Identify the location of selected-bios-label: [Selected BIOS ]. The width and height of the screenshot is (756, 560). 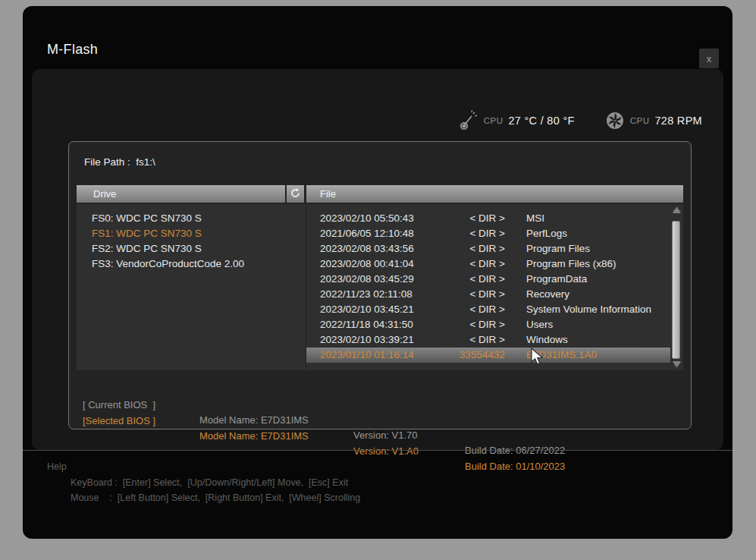
(119, 421).